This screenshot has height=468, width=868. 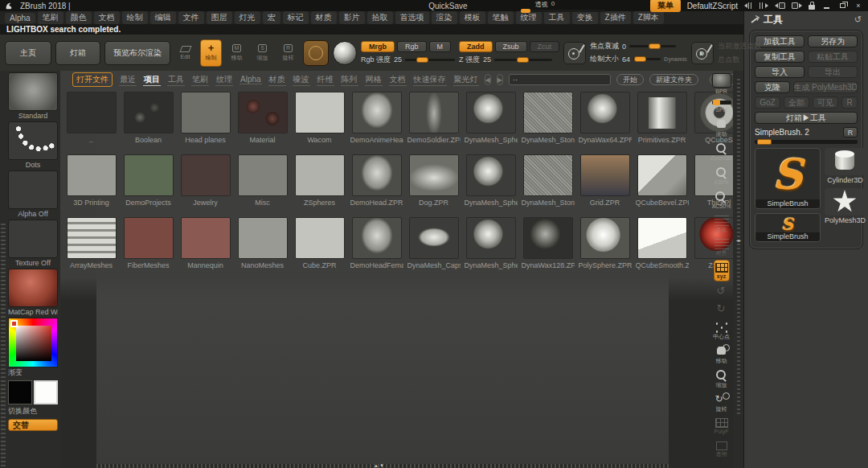 What do you see at coordinates (563, 6) in the screenshot?
I see `perspective-slider: 透视 0` at bounding box center [563, 6].